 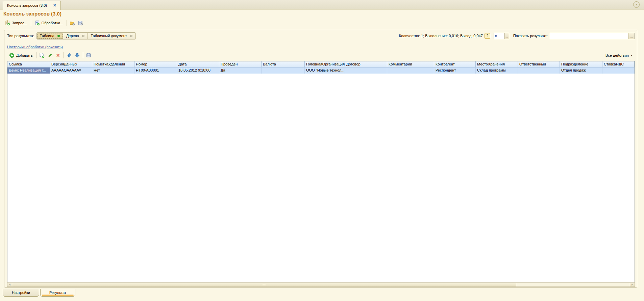 I want to click on column-header-1: Ссылка, so click(x=29, y=64).